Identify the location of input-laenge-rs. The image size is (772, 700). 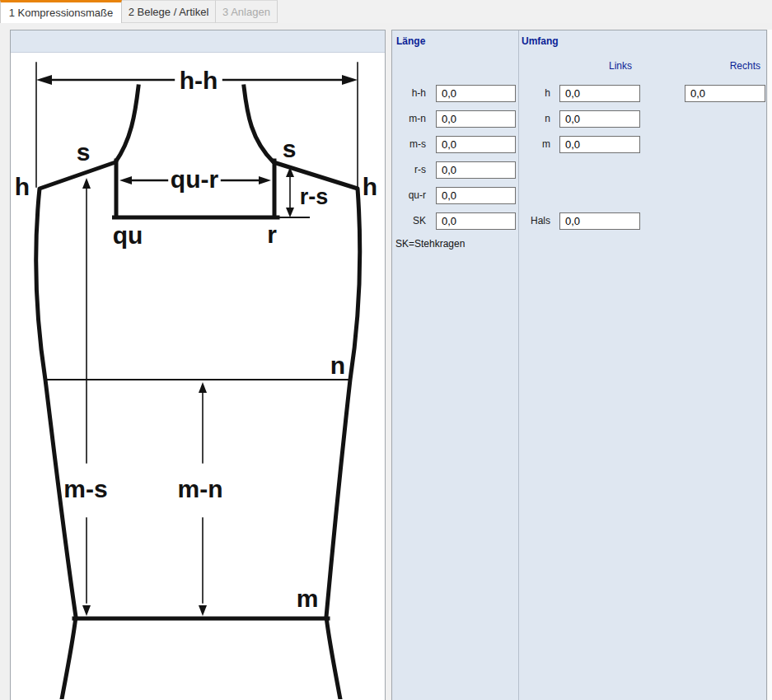
(476, 170).